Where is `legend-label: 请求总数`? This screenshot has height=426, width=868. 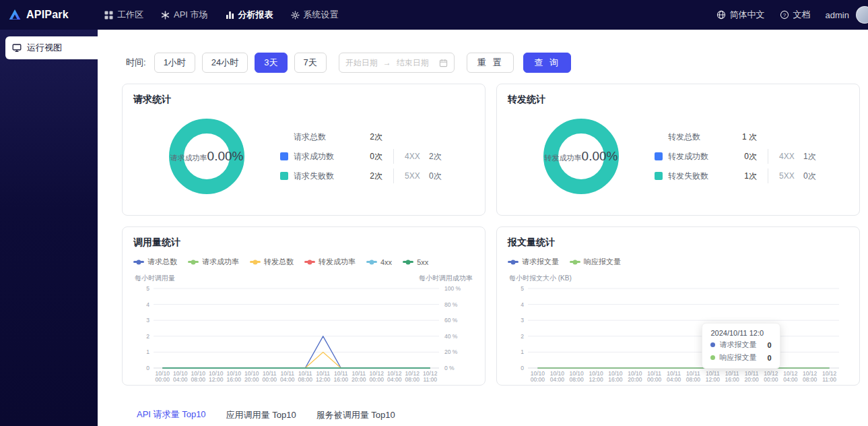
legend-label: 请求总数 is located at coordinates (162, 262).